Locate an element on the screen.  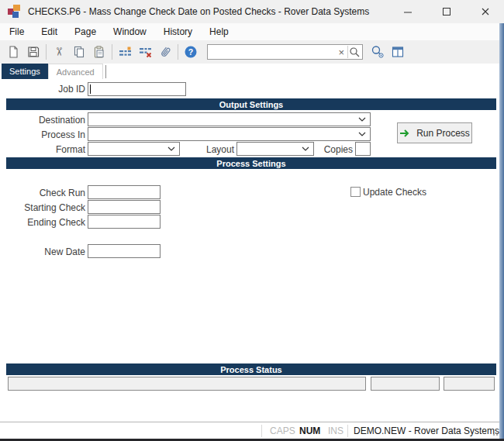
copy-button is located at coordinates (79, 52).